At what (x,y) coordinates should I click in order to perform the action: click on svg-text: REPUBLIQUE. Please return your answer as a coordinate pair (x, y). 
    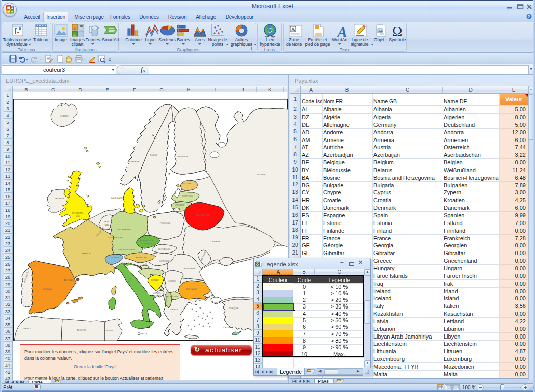
    Looking at the image, I should click on (147, 240).